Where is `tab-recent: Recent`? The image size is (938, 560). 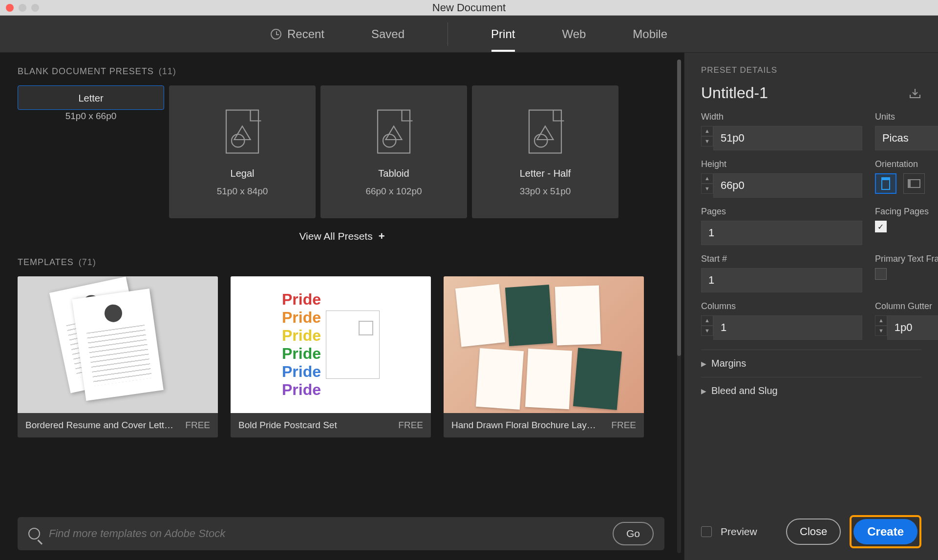 tab-recent: Recent is located at coordinates (298, 34).